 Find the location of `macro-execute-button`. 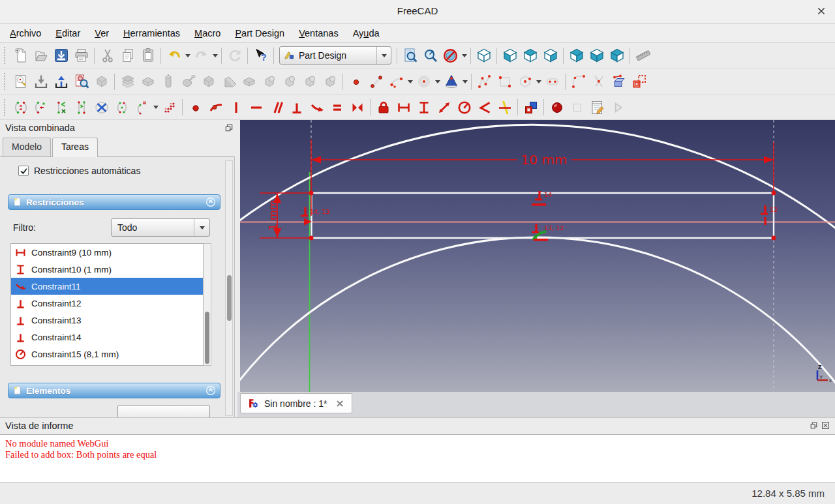

macro-execute-button is located at coordinates (617, 107).